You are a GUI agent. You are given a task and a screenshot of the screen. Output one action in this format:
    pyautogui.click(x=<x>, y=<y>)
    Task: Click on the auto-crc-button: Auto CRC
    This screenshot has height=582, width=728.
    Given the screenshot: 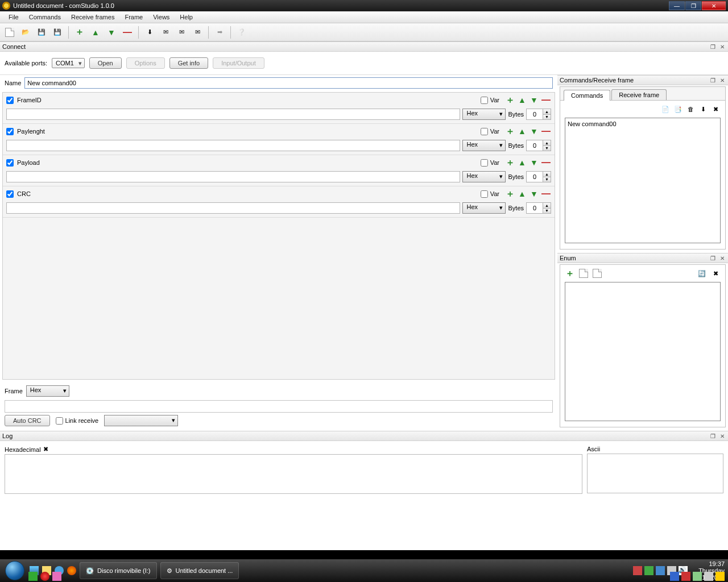 What is the action you would take?
    pyautogui.click(x=27, y=421)
    